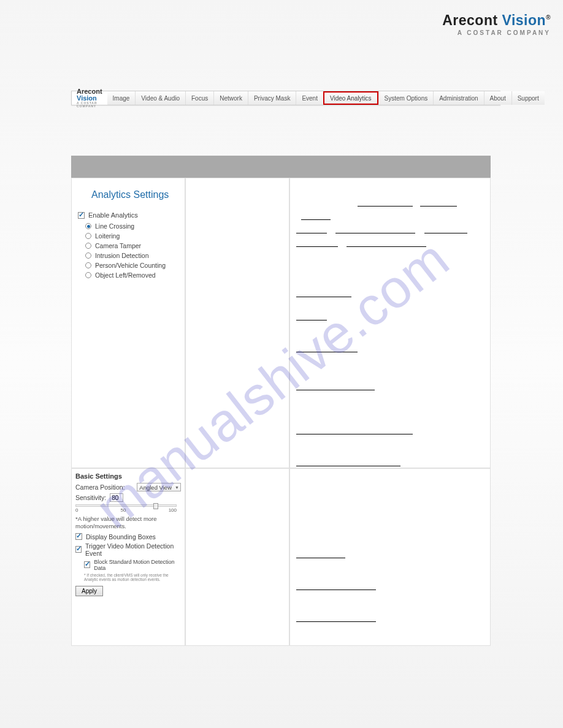 Image resolution: width=563 pixels, height=728 pixels. I want to click on brand-logo: Arecont Vision® A COSTAR COMPANY, so click(497, 25).